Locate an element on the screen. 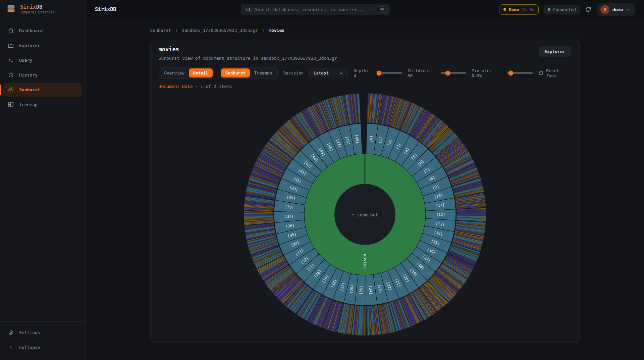 Image resolution: width=644 pixels, height=360 pixels. treemap-icon is located at coordinates (11, 105).